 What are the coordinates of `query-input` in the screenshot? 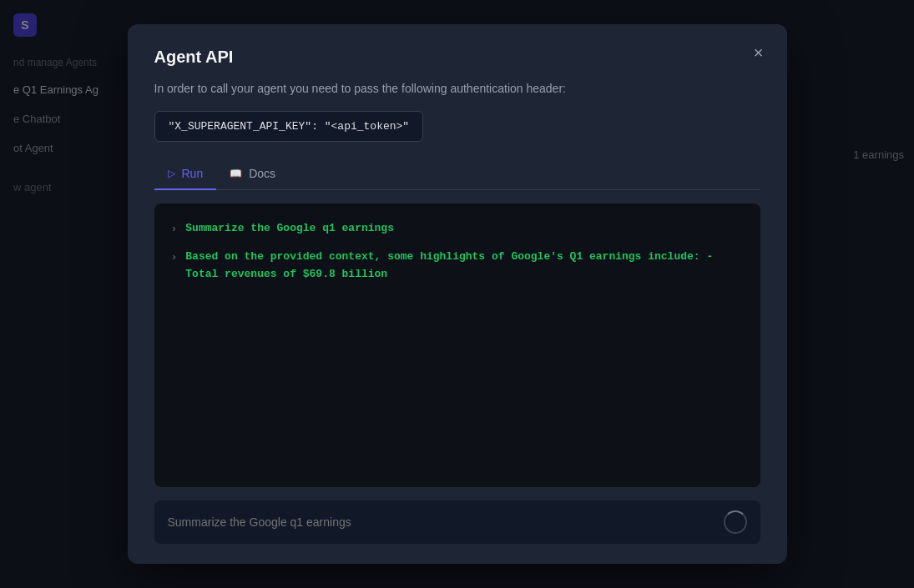 It's located at (441, 522).